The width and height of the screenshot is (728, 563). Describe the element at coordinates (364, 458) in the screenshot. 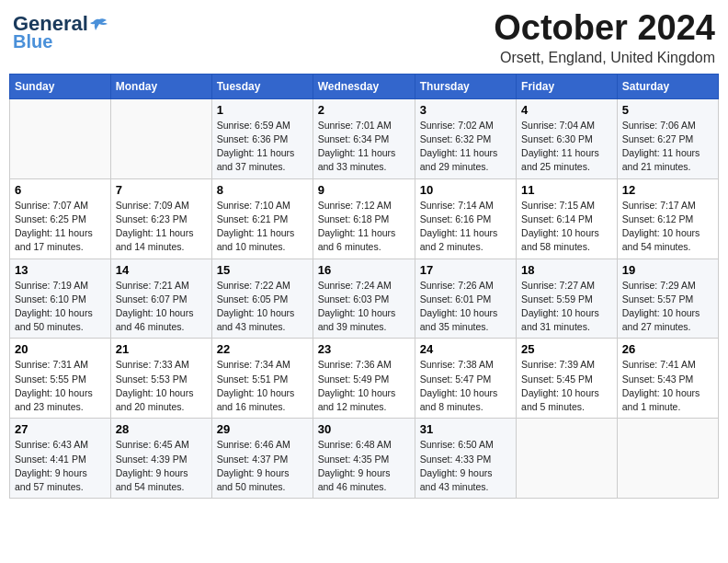

I see `calendar-week-row: 27Sunrise: 6:43 AM Sunset: 4:41 PM Dayli…` at that location.